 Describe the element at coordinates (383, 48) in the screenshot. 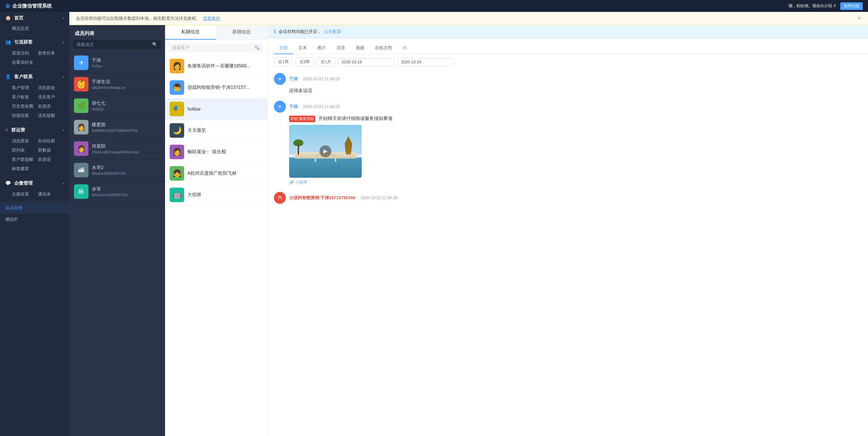

I see `filter-tab-doc: 在线文档` at that location.